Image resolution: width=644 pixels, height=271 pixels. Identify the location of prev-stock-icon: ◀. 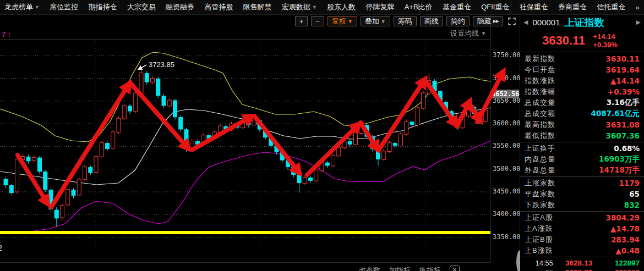
(526, 22).